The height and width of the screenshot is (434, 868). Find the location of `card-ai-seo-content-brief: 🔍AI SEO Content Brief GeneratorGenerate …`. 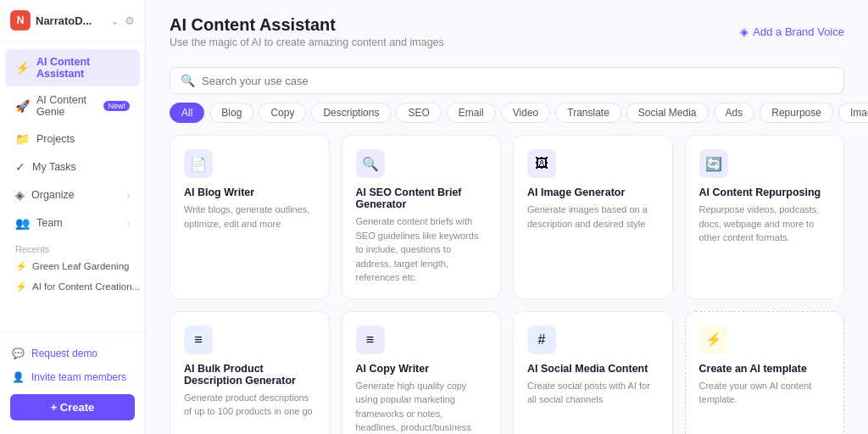

card-ai-seo-content-brief: 🔍AI SEO Content Brief GeneratorGenerate … is located at coordinates (422, 217).